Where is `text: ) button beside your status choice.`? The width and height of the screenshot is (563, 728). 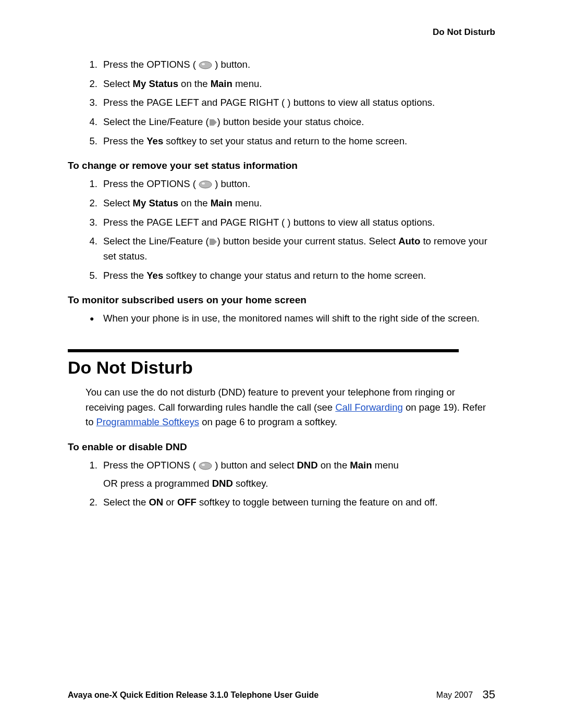 text: ) button beside your status choice. is located at coordinates (291, 122).